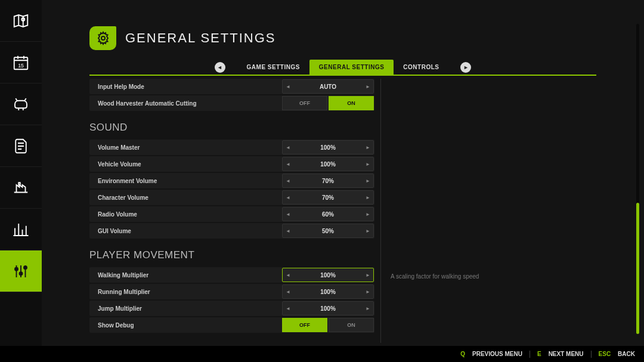  I want to click on stepper-radio-volume: ◄60%►, so click(328, 214).